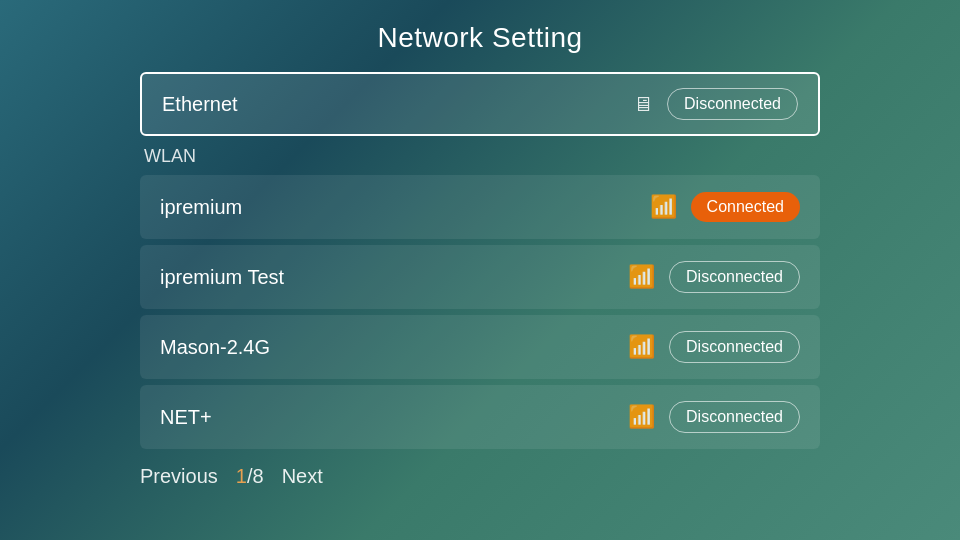 The image size is (960, 540). I want to click on mason-network-name: Mason-2.4G, so click(215, 348).